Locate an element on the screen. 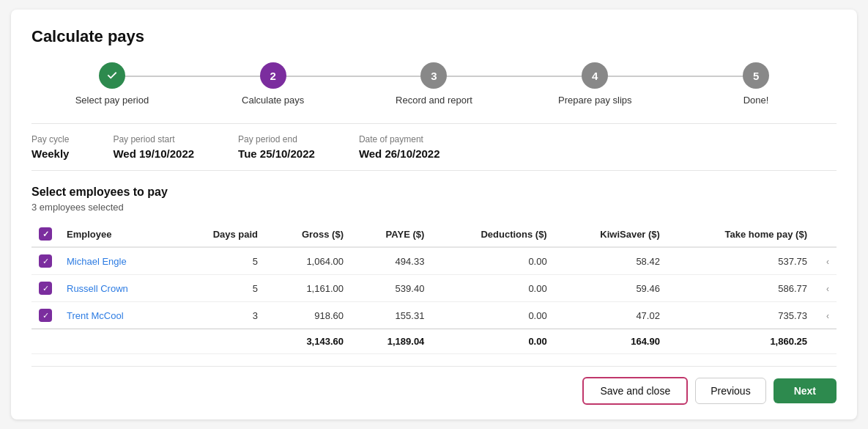 The width and height of the screenshot is (868, 429). col-deductions: Deductions ($) is located at coordinates (492, 235).